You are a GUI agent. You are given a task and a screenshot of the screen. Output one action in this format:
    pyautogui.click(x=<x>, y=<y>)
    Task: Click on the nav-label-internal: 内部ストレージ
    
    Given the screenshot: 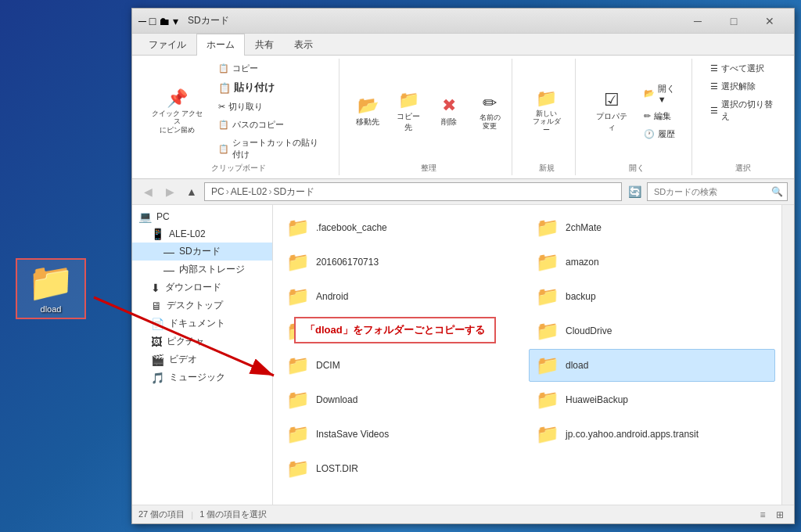 What is the action you would take?
    pyautogui.click(x=212, y=269)
    